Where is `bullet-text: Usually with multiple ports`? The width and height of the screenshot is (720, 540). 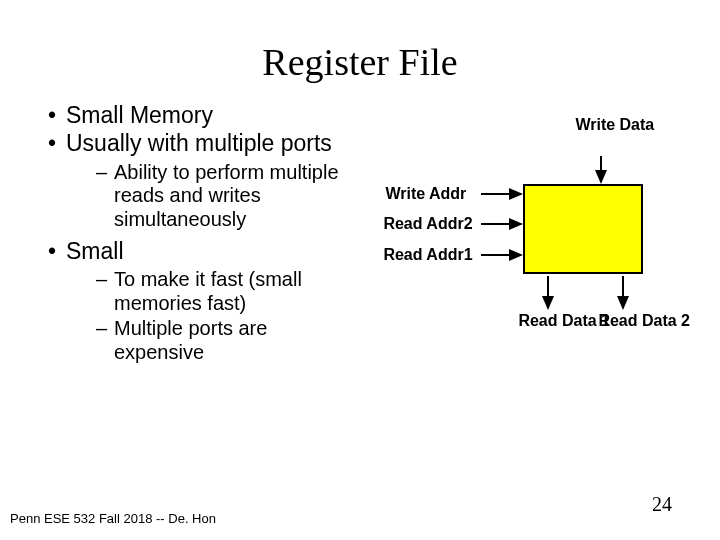 bullet-text: Usually with multiple ports is located at coordinates (199, 143).